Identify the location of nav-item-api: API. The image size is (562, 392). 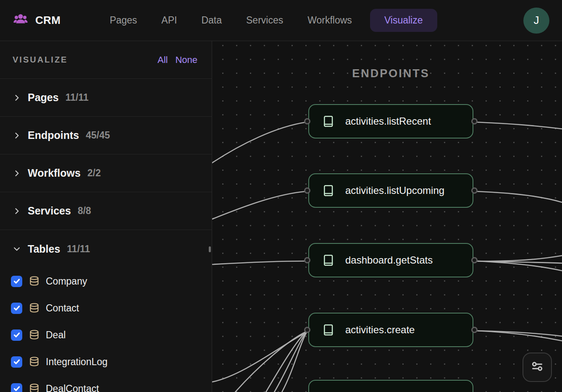
(169, 20).